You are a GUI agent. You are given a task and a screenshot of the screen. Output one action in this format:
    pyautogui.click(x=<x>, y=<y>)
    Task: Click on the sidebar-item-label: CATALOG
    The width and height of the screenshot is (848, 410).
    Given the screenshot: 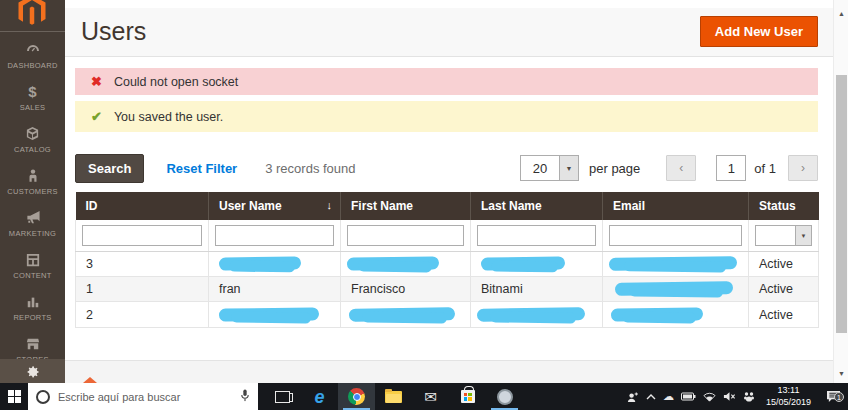 What is the action you would take?
    pyautogui.click(x=32, y=150)
    